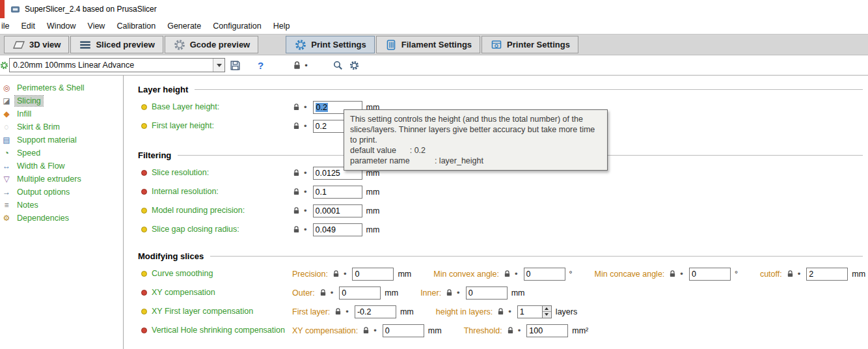  Describe the element at coordinates (61, 101) in the screenshot. I see `sidebar-item-slicing: ◪ Slicing` at that location.